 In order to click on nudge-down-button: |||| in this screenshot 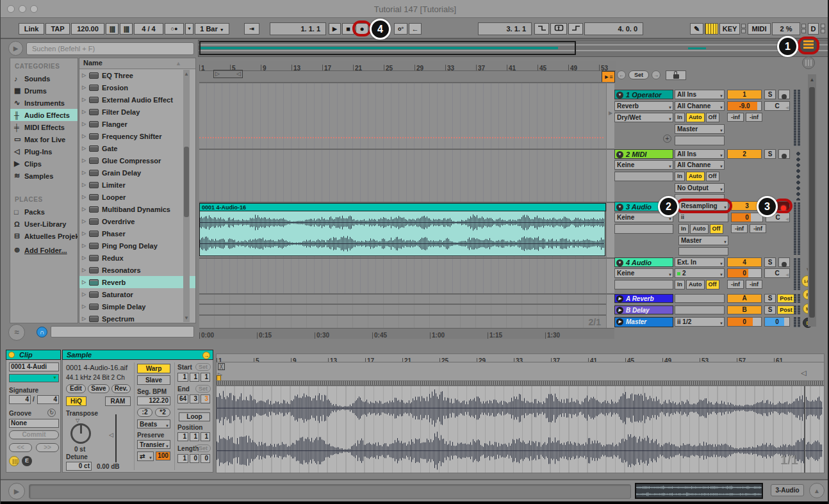, I will do `click(112, 29)`.